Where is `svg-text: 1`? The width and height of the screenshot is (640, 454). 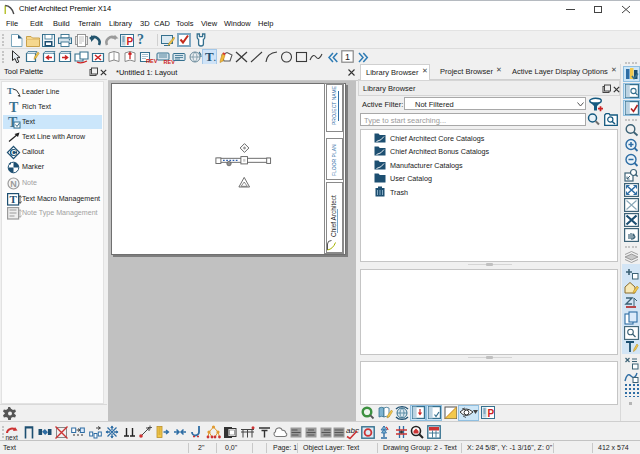
svg-text: 1 is located at coordinates (348, 57).